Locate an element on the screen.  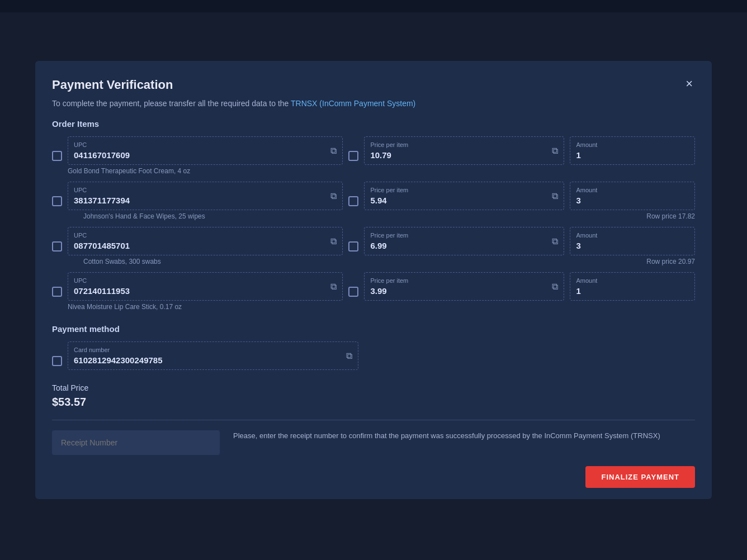
item-4-upc-value: 072140111953 is located at coordinates (205, 291).